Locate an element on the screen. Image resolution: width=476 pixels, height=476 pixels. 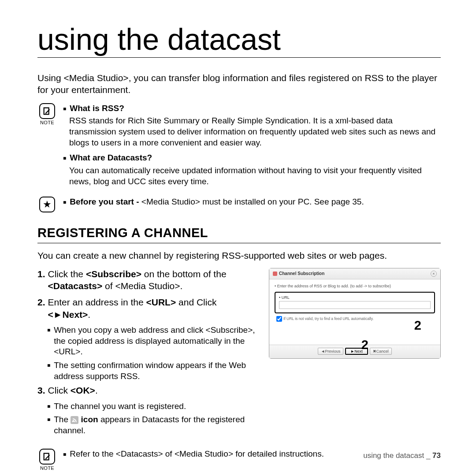
star-icon: ★ is located at coordinates (47, 205).